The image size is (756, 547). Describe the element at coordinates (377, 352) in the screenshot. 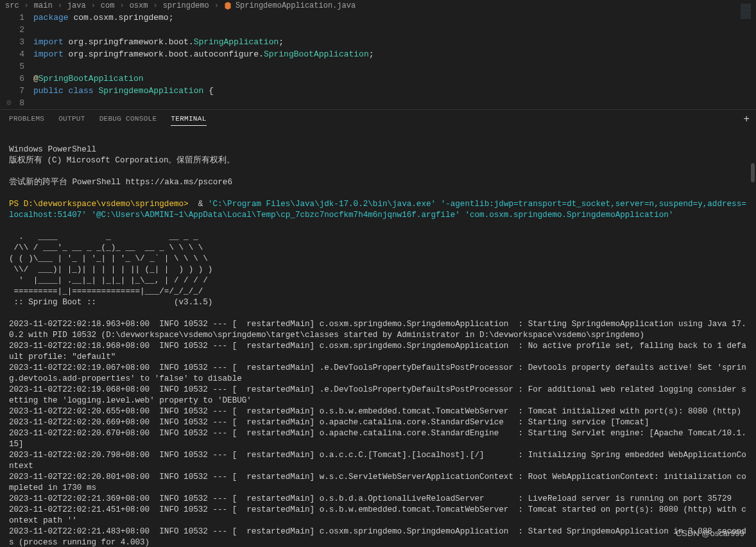

I see `log-line: 2023-11-02T22:02:18.968+08:00 INFO 10532…` at that location.